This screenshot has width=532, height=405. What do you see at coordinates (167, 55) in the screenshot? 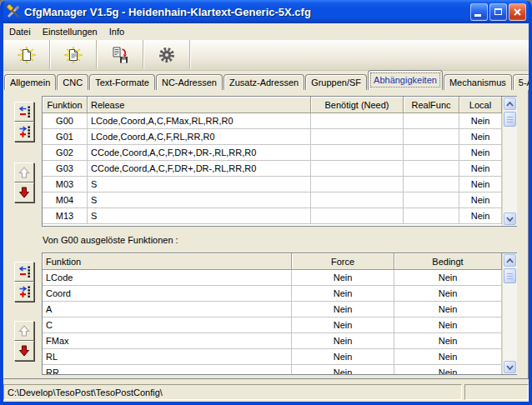
I see `settings-button` at bounding box center [167, 55].